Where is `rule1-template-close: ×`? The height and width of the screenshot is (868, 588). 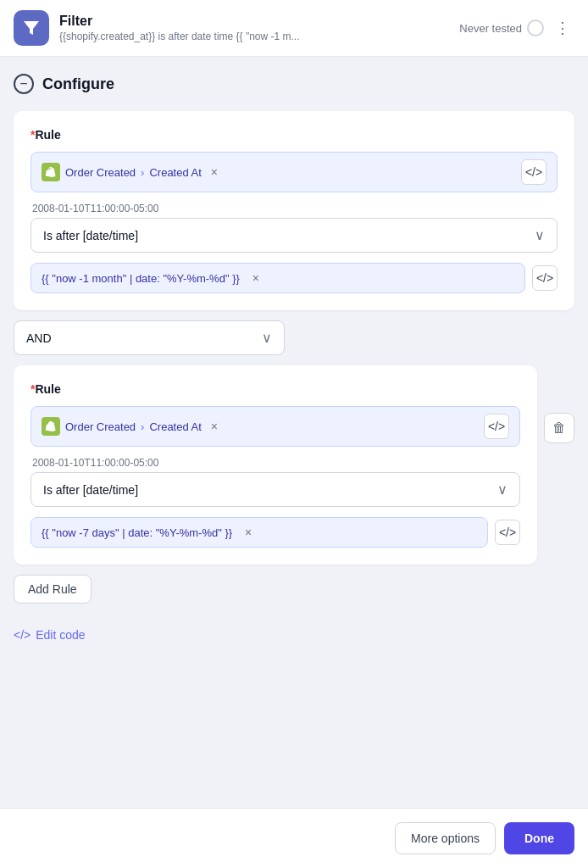
rule1-template-close: × is located at coordinates (256, 278).